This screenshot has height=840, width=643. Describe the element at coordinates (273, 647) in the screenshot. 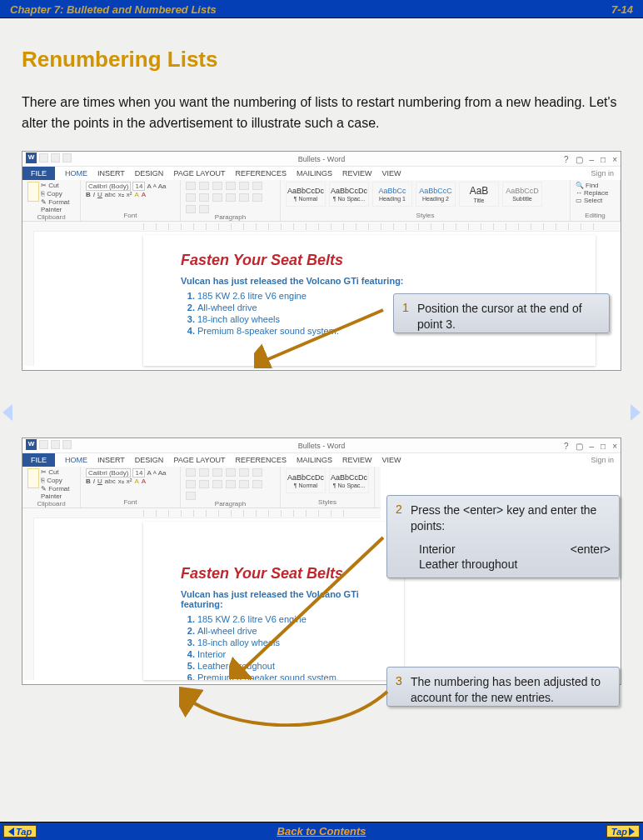

I see `doc-list-2: 185 KW 2.6 litre V6 engine All-wheel dri…` at that location.